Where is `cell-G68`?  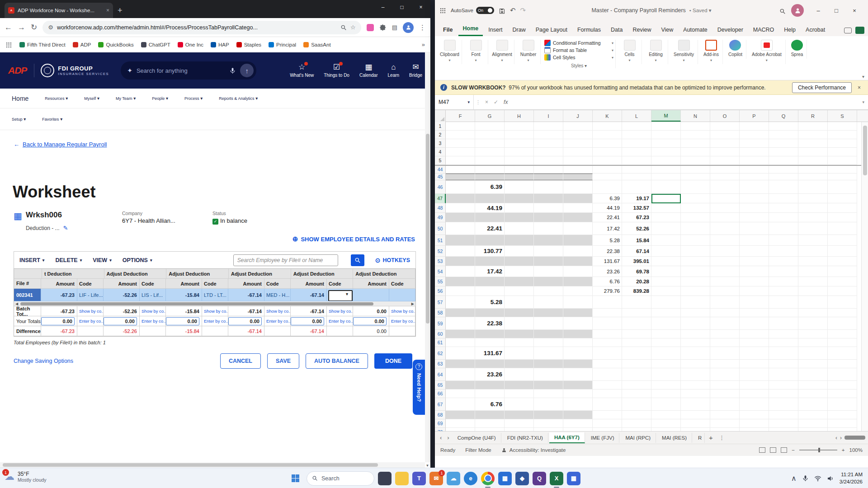
cell-G68 is located at coordinates (490, 415).